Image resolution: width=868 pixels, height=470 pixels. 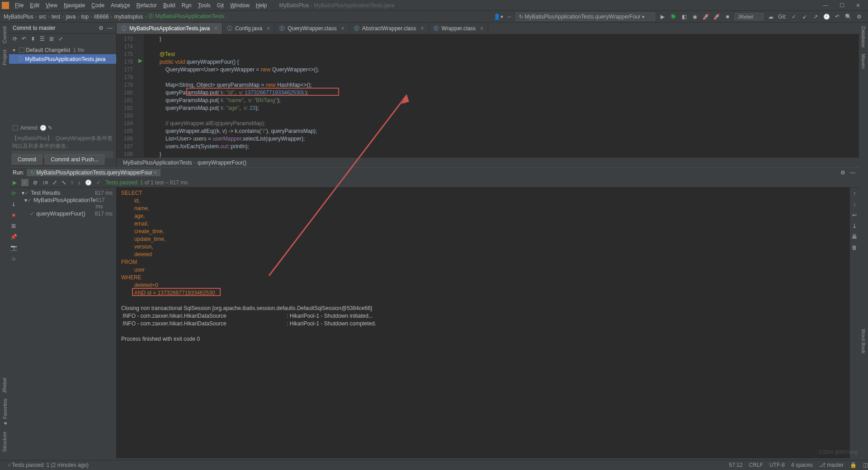 What do you see at coordinates (826, 17) in the screenshot?
I see `git-history-icon: 🕘` at bounding box center [826, 17].